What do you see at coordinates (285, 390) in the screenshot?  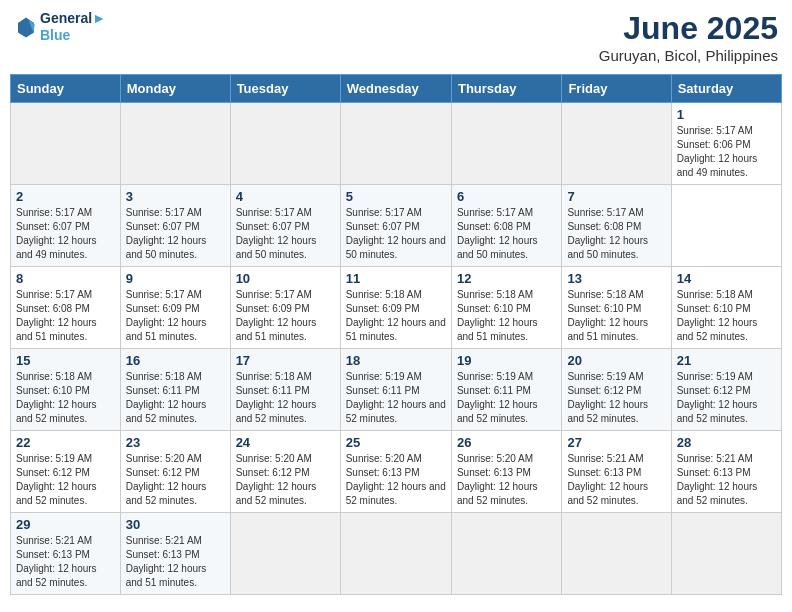 I see `day-cell-17: 17 Sunrise: 5:18 AM Sunset: 6:11 PM Dayl…` at bounding box center [285, 390].